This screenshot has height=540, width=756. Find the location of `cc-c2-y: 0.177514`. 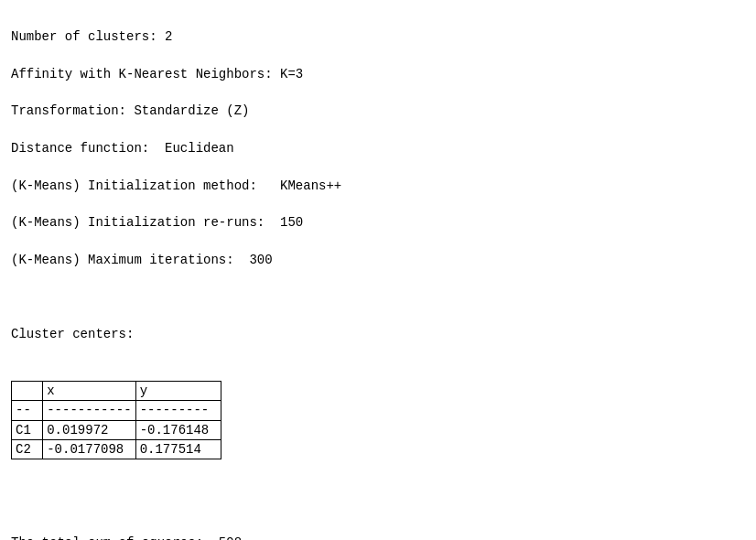

cc-c2-y: 0.177514 is located at coordinates (178, 448).